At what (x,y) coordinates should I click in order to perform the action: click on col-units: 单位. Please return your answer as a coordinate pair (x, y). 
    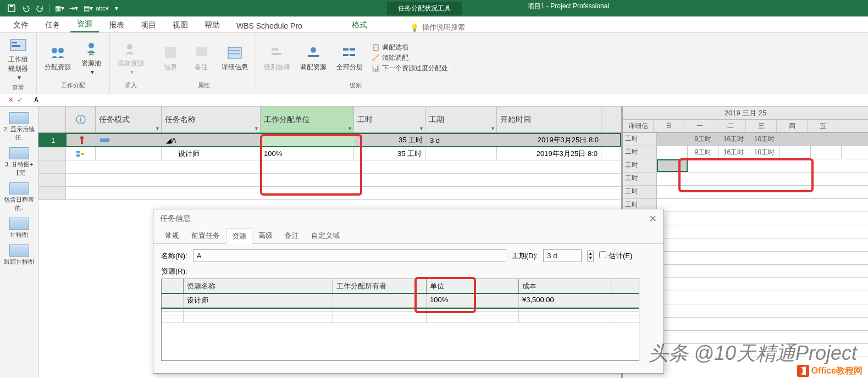
    Looking at the image, I should click on (473, 286).